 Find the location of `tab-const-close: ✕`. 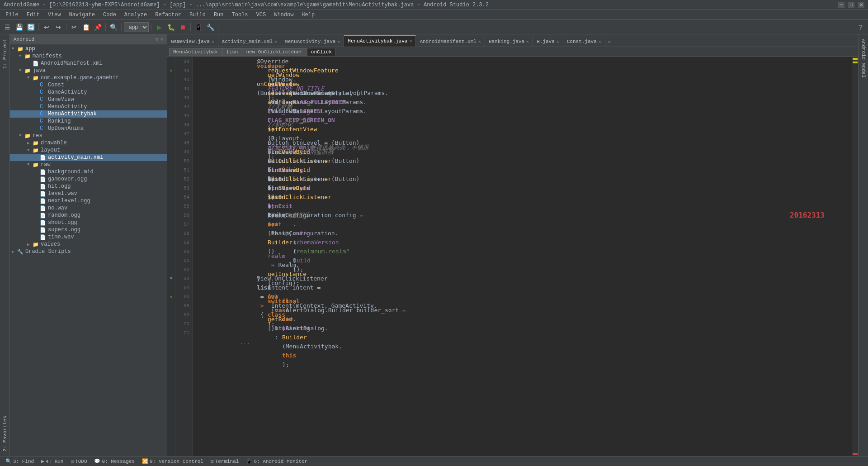

tab-const-close: ✕ is located at coordinates (600, 42).